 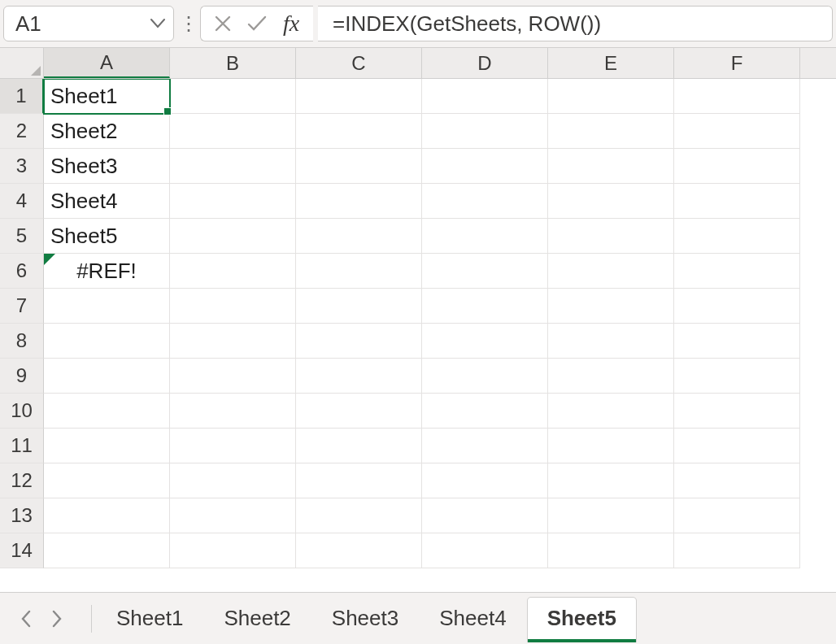 What do you see at coordinates (22, 306) in the screenshot?
I see `row-header: 7` at bounding box center [22, 306].